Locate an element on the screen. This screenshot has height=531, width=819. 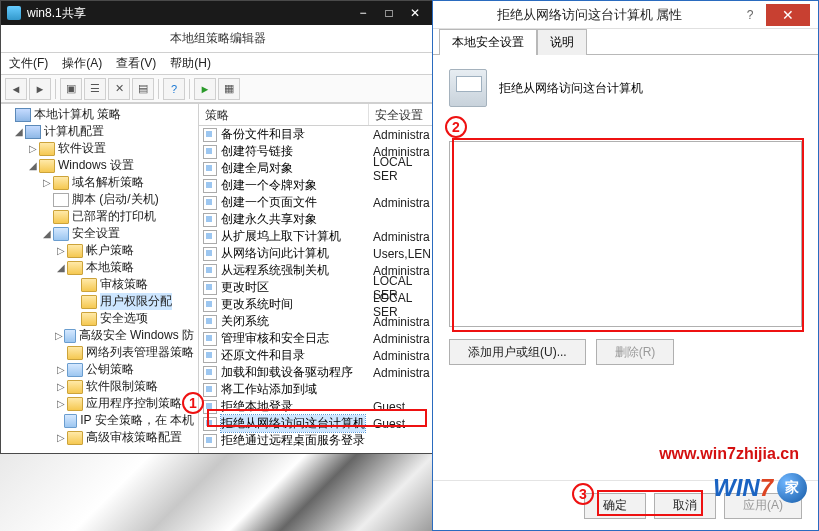
tree-restrict: ▷软件限制策略 is located at coordinates (100, 386).